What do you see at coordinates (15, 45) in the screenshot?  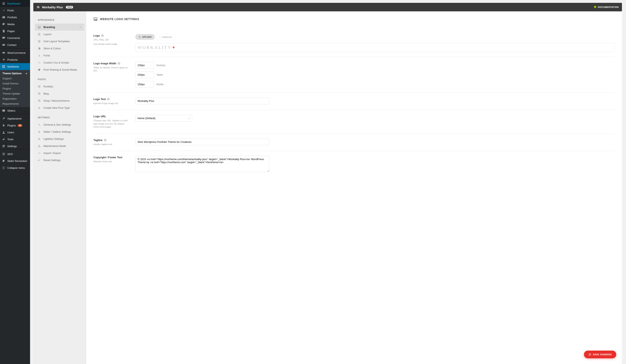 I see `wp-menu-contact: Contact` at bounding box center [15, 45].